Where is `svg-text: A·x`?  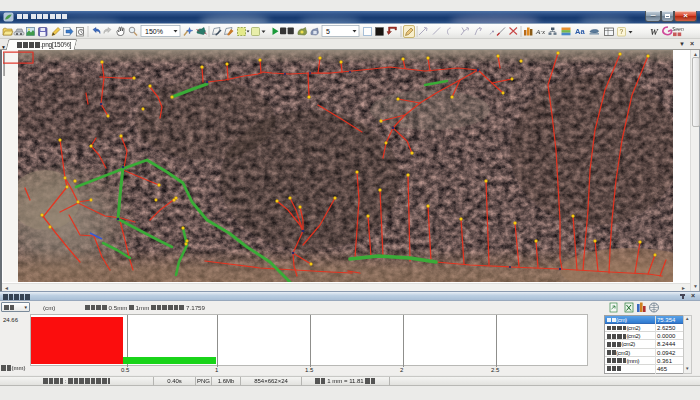
svg-text: A·x is located at coordinates (540, 32).